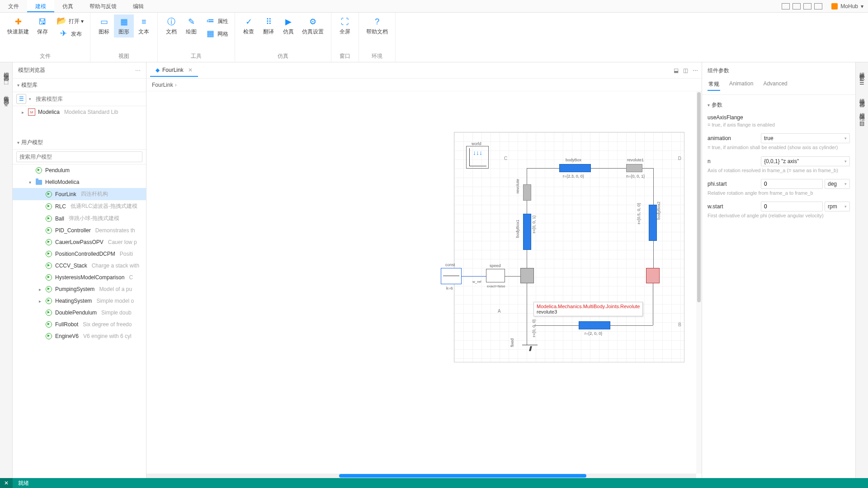 The height and width of the screenshot is (488, 868). Describe the element at coordinates (495, 276) in the screenshot. I see `node-speed` at that location.